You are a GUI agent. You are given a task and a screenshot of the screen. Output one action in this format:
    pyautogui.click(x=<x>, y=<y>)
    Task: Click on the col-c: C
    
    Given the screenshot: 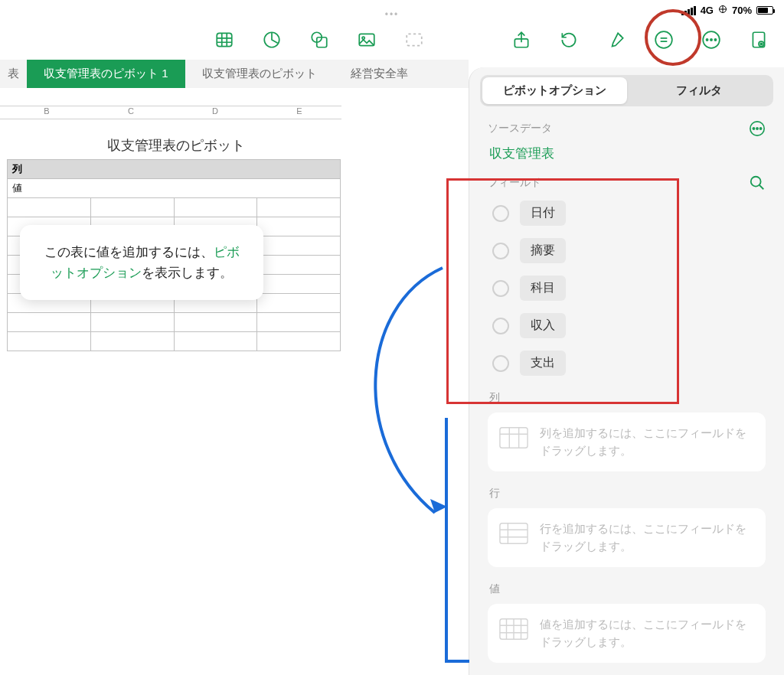 What is the action you would take?
    pyautogui.click(x=131, y=112)
    